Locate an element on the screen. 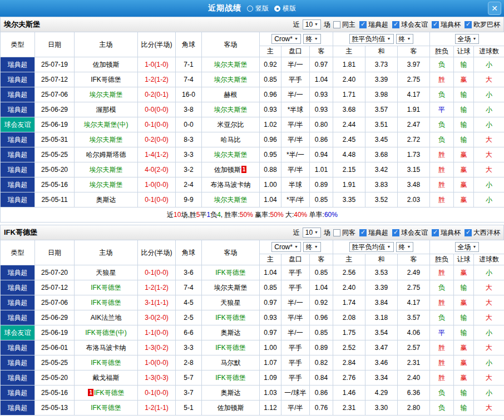 This screenshot has width=504, height=420. asia-away-odds: 0.97 is located at coordinates (322, 65).